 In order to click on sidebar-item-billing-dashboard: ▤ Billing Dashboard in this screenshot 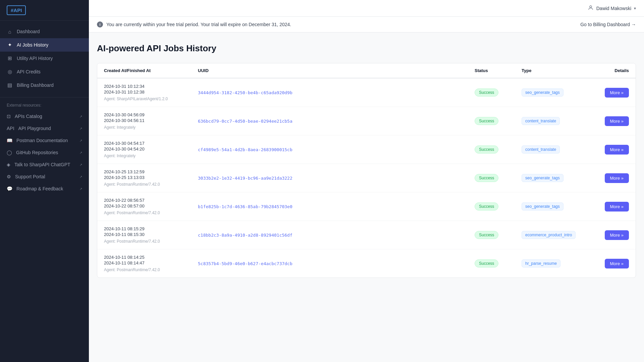, I will do `click(44, 85)`.